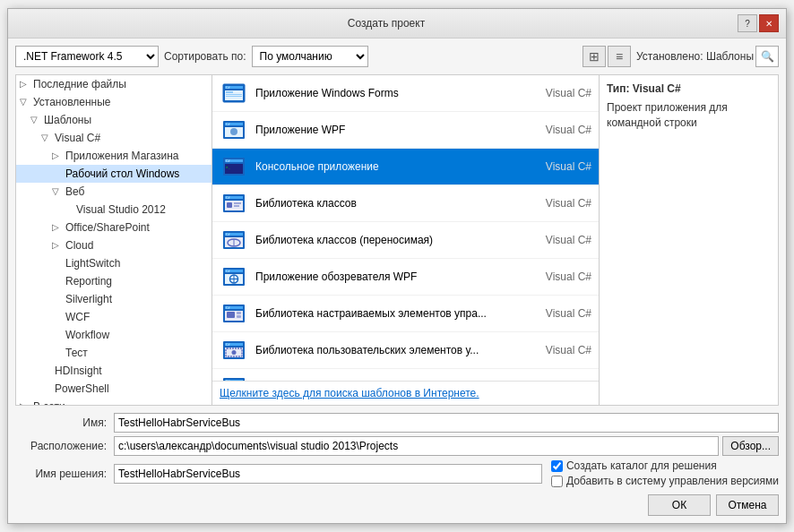 The height and width of the screenshot is (532, 794). What do you see at coordinates (405, 351) in the screenshot?
I see `template-item-usercontrol: C# Библиотека пользовательских элементов…` at bounding box center [405, 351].